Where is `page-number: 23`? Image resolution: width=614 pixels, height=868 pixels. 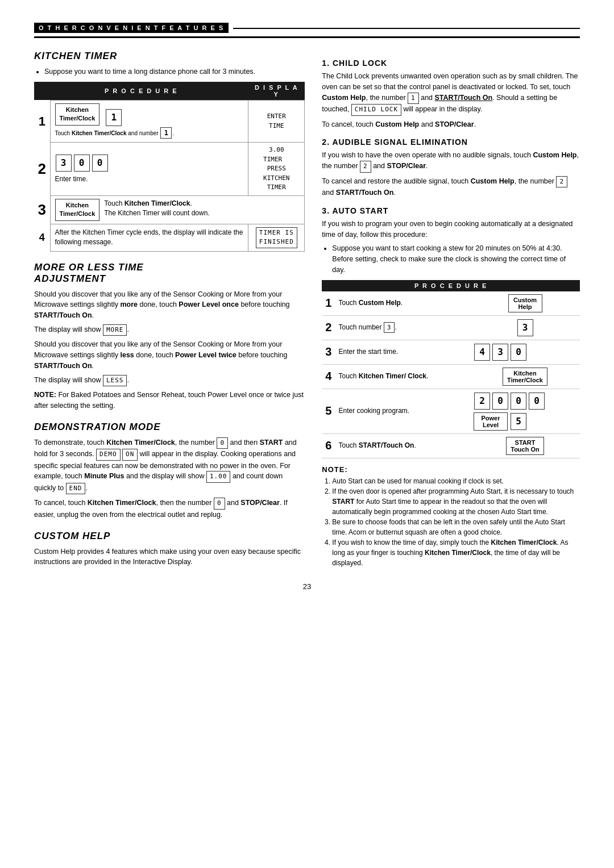
page-number: 23 is located at coordinates (307, 586).